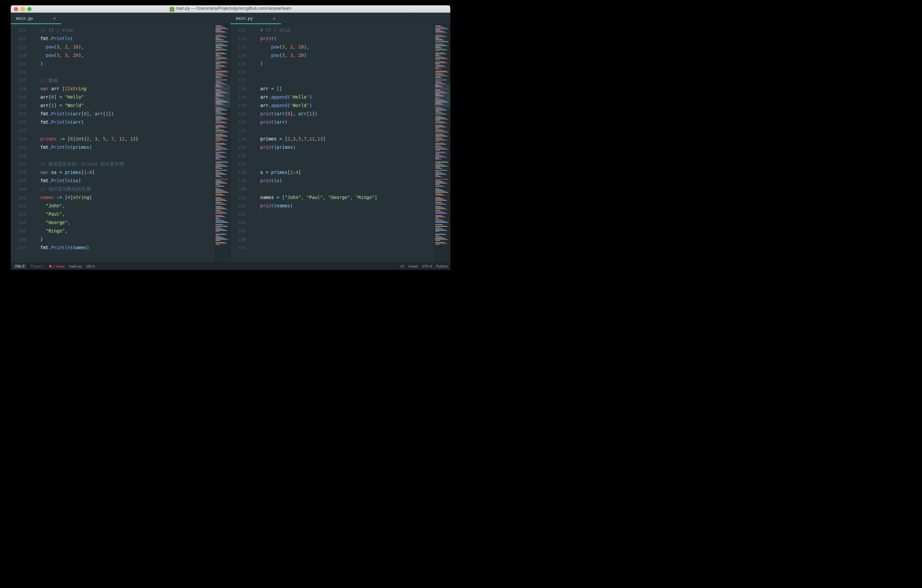 This screenshot has height=588, width=922. I want to click on titlebar: ∴main.py — /Users/rainy/Projects/go/src/…, so click(230, 9).